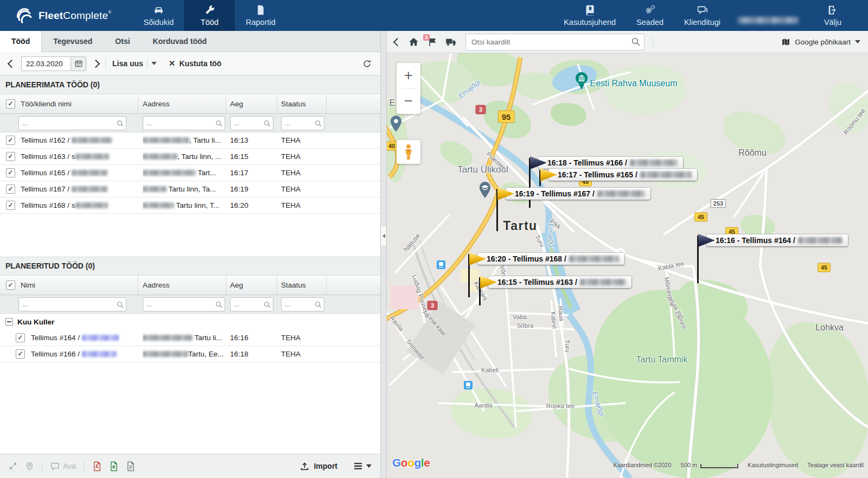  What do you see at coordinates (821, 42) in the screenshot?
I see `map-layer-selector: Google põhikaart` at bounding box center [821, 42].